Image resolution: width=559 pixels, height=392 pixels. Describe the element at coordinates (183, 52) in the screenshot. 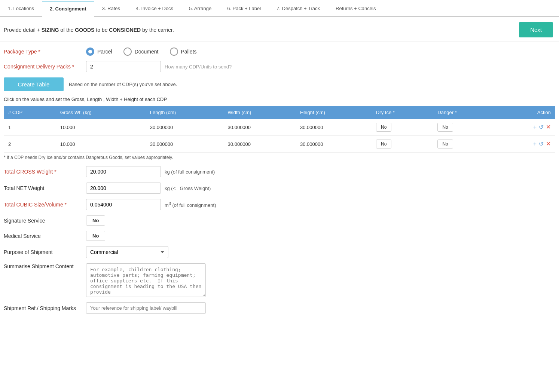

I see `radio-pallets: Pallets` at that location.